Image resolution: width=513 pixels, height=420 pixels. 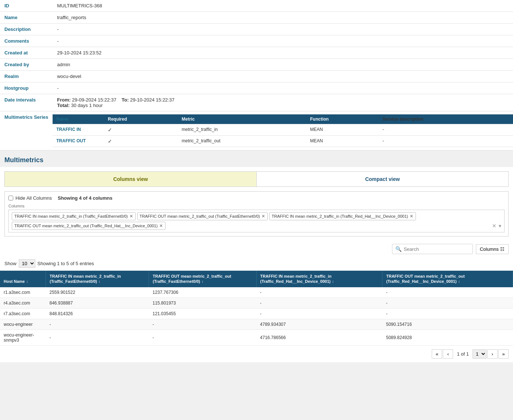 I want to click on detail-label: Hostgroup, so click(x=26, y=88).